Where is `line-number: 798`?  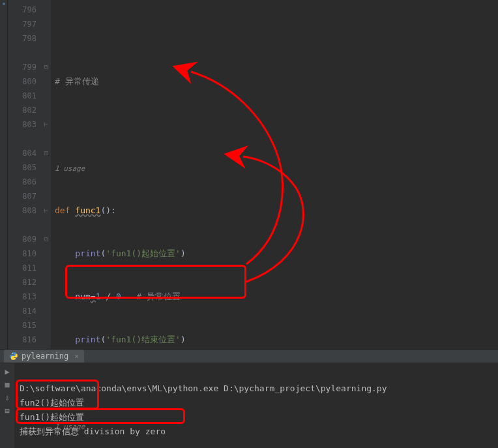
line-number: 798 is located at coordinates (22, 38).